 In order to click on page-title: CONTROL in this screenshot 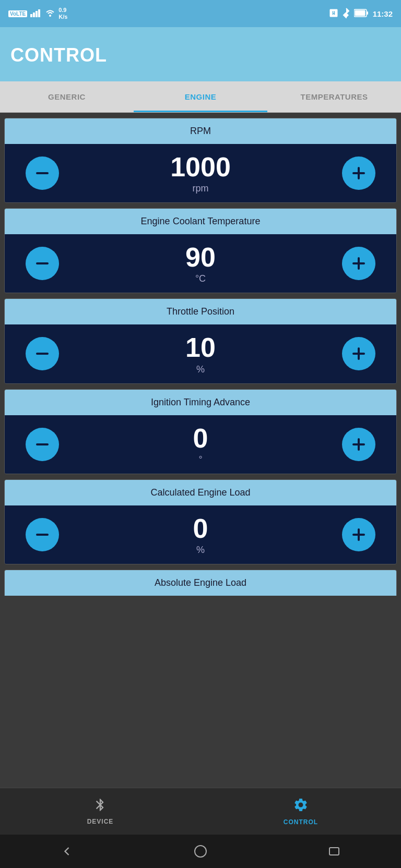, I will do `click(58, 55)`.